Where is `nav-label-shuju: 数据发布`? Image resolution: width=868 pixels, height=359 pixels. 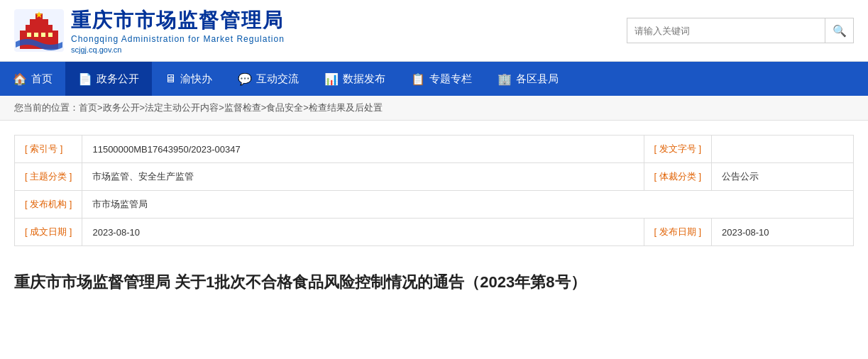 nav-label-shuju: 数据发布 is located at coordinates (364, 79).